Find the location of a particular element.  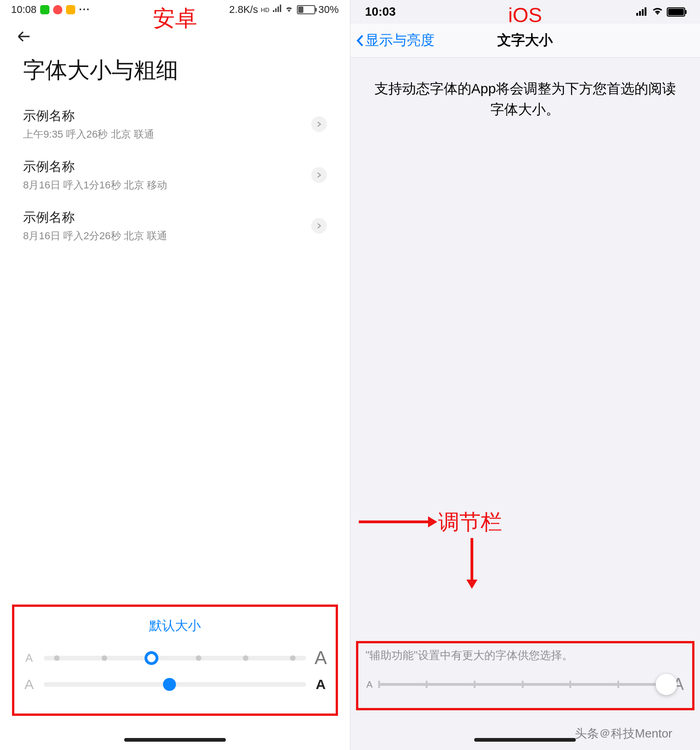

nav-title: 文字大小 is located at coordinates (525, 41).